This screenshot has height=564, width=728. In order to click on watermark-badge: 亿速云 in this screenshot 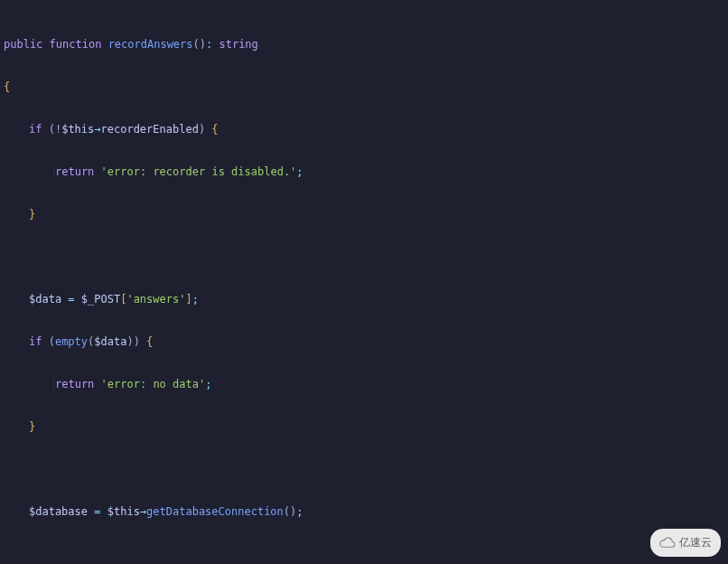, I will do `click(686, 543)`.